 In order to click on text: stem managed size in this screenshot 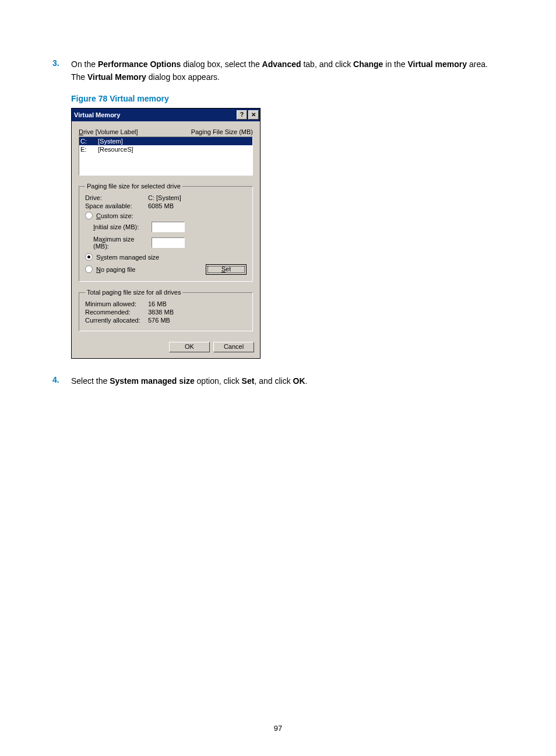, I will do `click(132, 257)`.